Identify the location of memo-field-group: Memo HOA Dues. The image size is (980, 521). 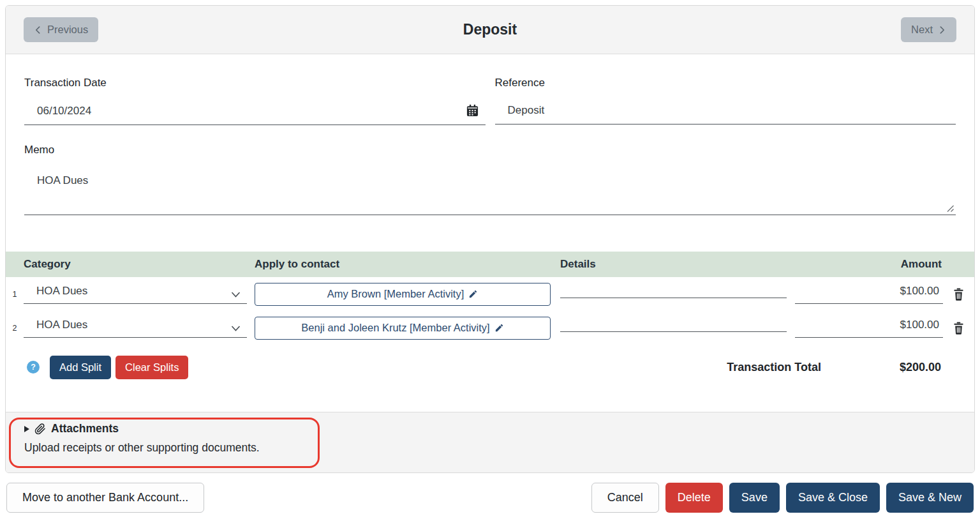
(490, 179).